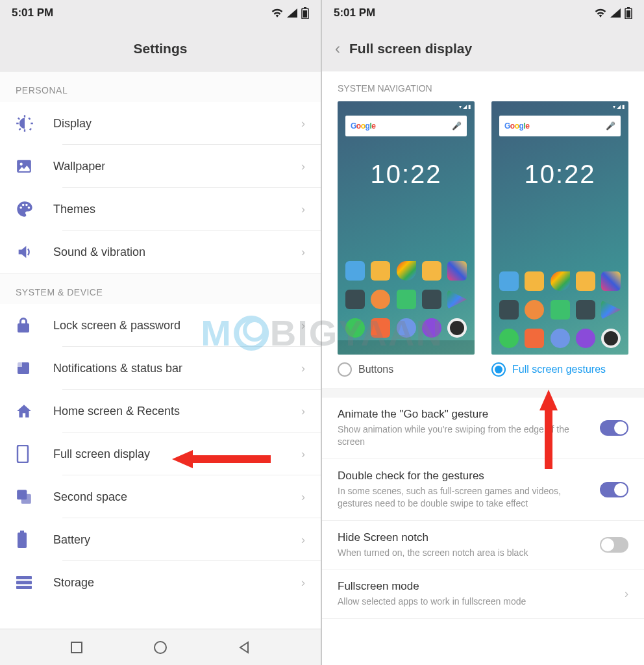  What do you see at coordinates (160, 647) in the screenshot?
I see `android-nav-bar` at bounding box center [160, 647].